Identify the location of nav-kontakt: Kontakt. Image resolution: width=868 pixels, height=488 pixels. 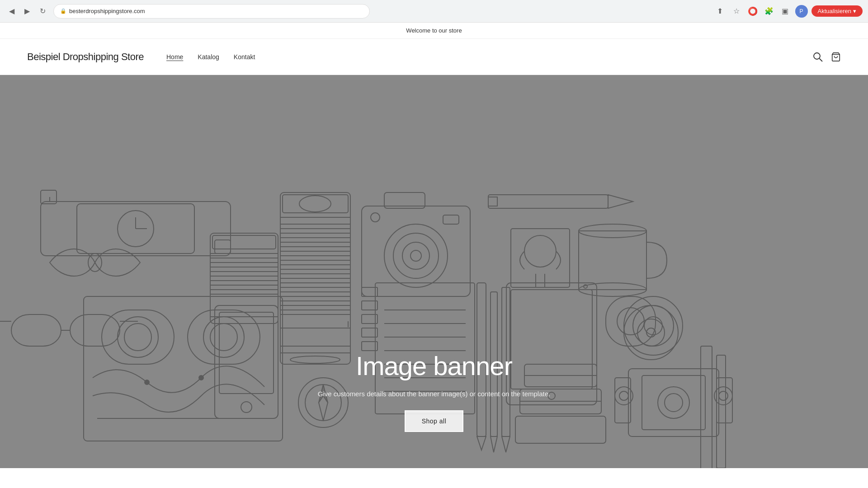
(244, 57).